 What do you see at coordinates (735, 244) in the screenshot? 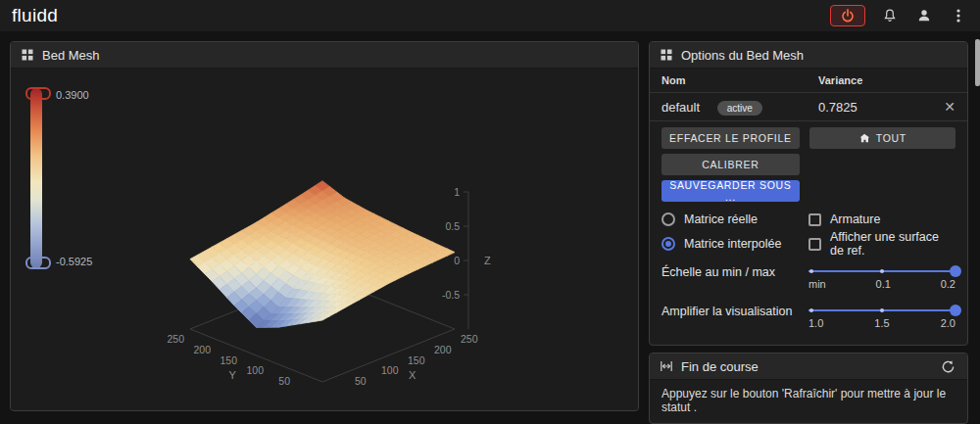
I see `radio-interpolated-matrix: Matrice interpolée` at bounding box center [735, 244].